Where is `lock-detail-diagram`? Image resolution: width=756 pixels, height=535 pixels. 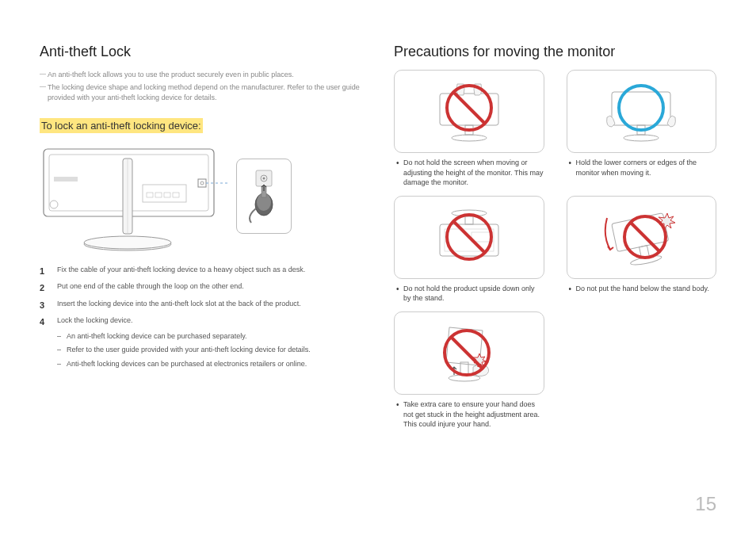 lock-detail-diagram is located at coordinates (264, 197).